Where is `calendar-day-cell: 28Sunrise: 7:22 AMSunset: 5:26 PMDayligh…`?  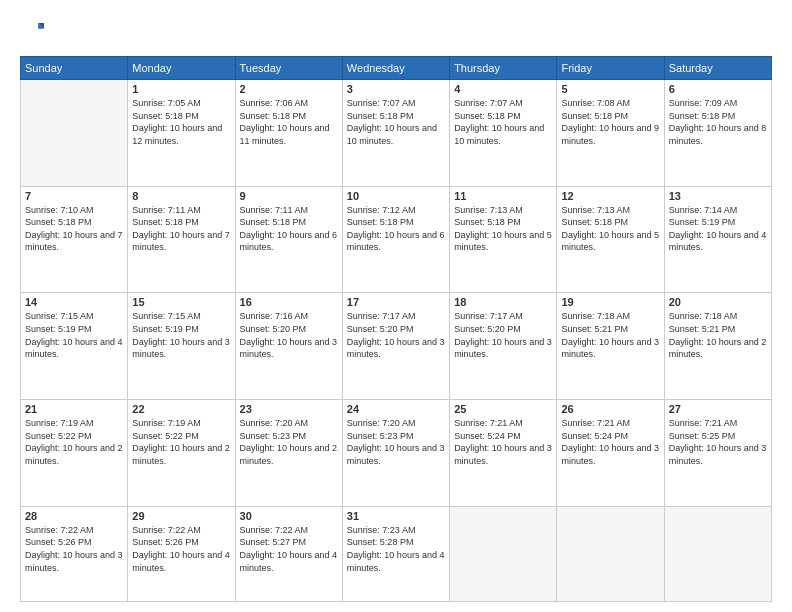 calendar-day-cell: 28Sunrise: 7:22 AMSunset: 5:26 PMDayligh… is located at coordinates (74, 554).